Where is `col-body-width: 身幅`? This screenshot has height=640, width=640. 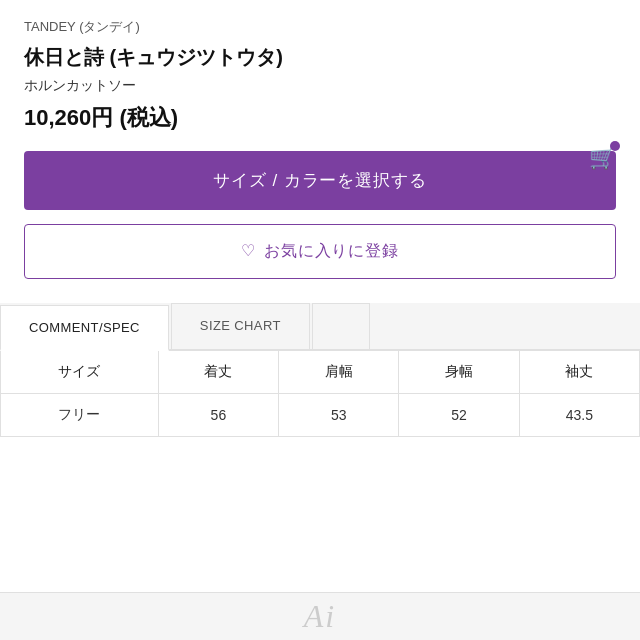
col-body-width: 身幅 is located at coordinates (459, 372).